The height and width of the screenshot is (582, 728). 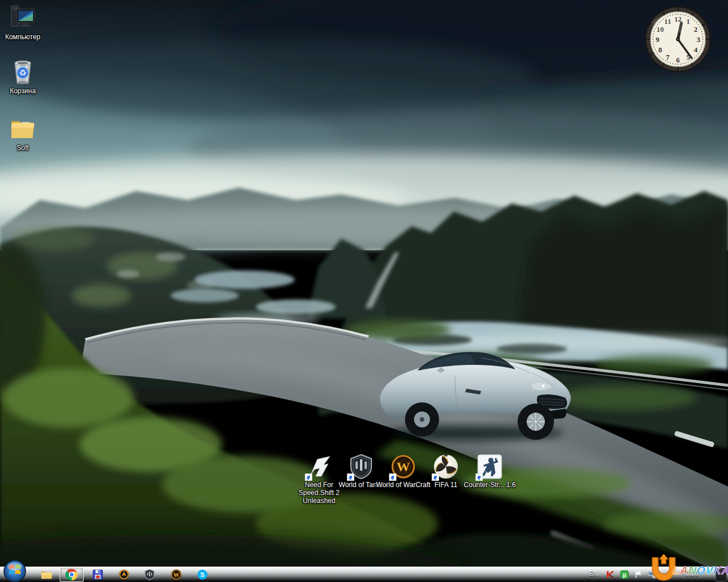 What do you see at coordinates (23, 72) in the screenshot?
I see `recycle-bin-icon: ♻` at bounding box center [23, 72].